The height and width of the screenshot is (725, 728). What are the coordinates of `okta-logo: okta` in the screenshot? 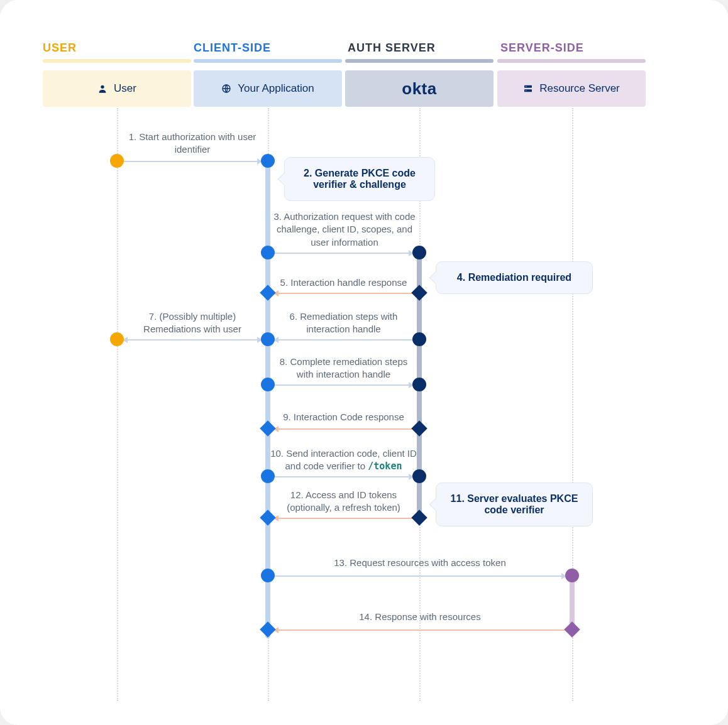 It's located at (419, 89).